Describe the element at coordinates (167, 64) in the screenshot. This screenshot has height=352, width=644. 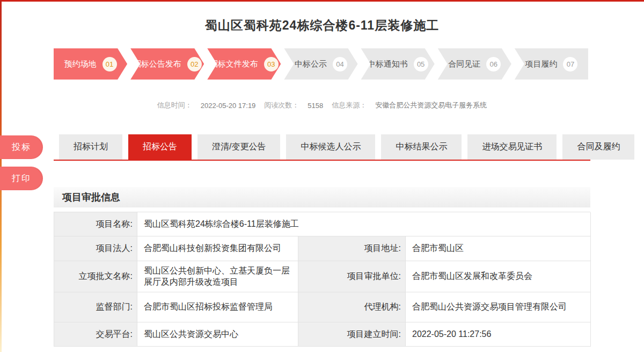
I see `step-tender-announcement: 招标公告发布 02` at that location.